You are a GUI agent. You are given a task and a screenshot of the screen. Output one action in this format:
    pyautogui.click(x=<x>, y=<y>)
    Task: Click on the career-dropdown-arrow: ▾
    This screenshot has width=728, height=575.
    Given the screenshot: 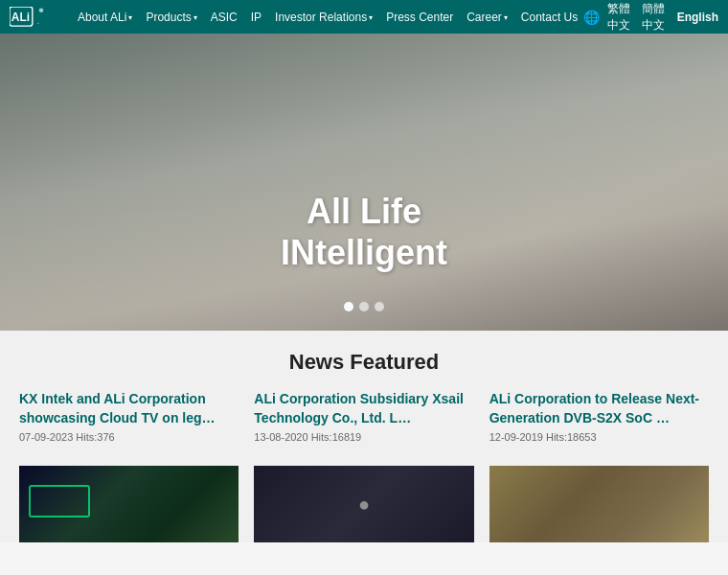 What is the action you would take?
    pyautogui.click(x=506, y=17)
    